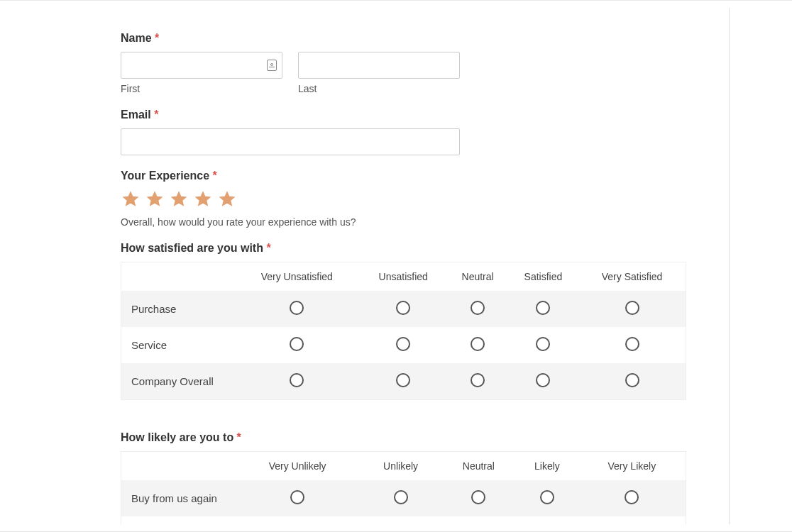 This screenshot has height=532, width=792. What do you see at coordinates (478, 467) in the screenshot?
I see `likelihood-column-header: Neutral` at bounding box center [478, 467].